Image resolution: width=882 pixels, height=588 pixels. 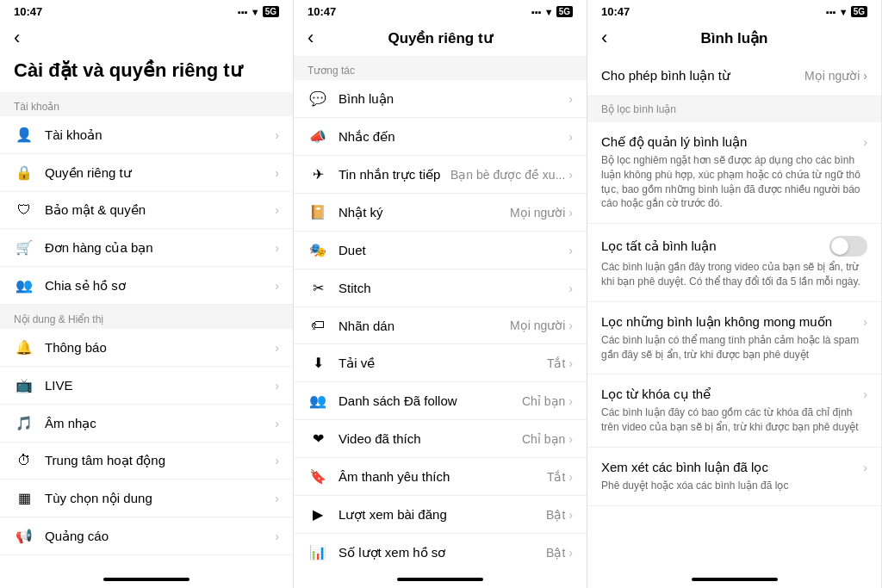 I want to click on panel3-title: Bình luận, so click(x=735, y=38).